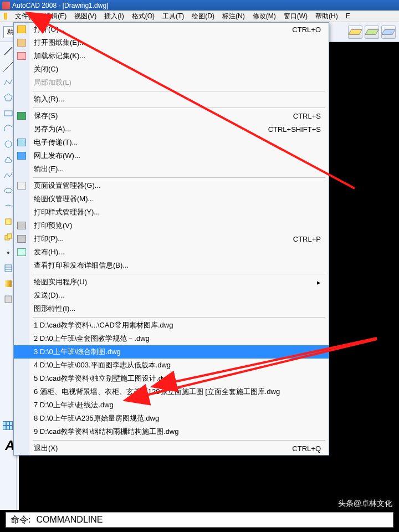  Describe the element at coordinates (171, 239) in the screenshot. I see `menu-print: 打印(P)...CTRL+P` at that location.